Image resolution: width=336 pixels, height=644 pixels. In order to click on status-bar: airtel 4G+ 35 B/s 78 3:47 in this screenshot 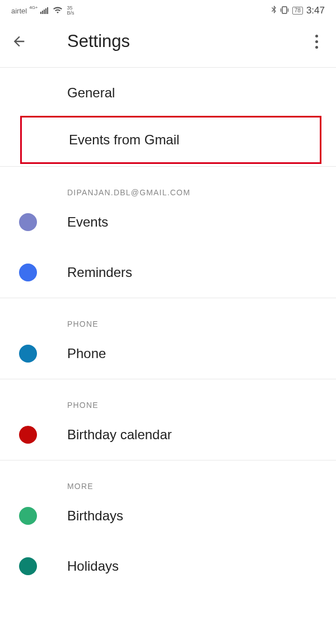, I will do `click(168, 10)`.